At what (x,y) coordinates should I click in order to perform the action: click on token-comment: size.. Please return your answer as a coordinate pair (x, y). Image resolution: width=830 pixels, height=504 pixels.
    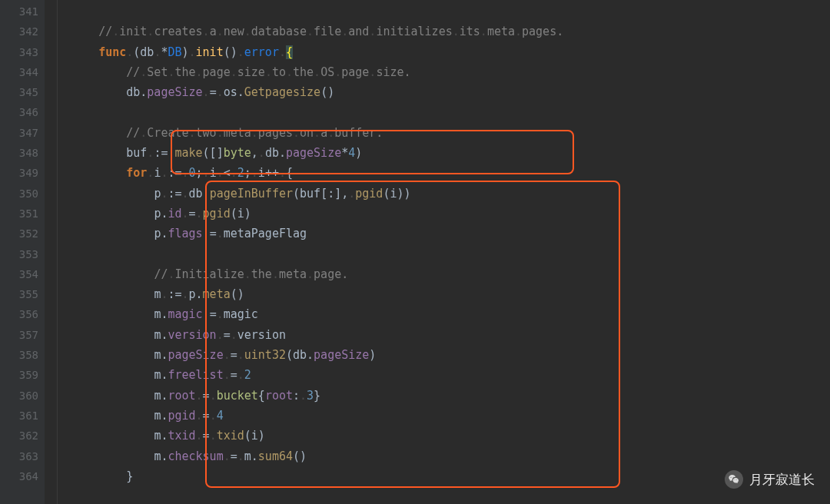
    Looking at the image, I should click on (393, 72).